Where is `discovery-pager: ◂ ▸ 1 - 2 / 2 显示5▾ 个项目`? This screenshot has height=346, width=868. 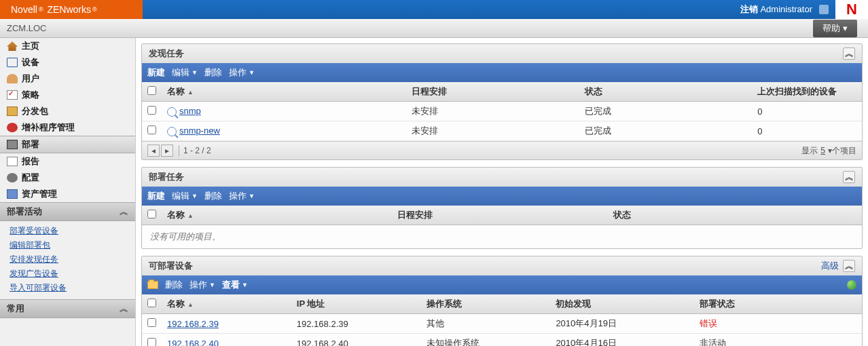 discovery-pager: ◂ ▸ 1 - 2 / 2 显示5▾ 个项目 is located at coordinates (502, 151).